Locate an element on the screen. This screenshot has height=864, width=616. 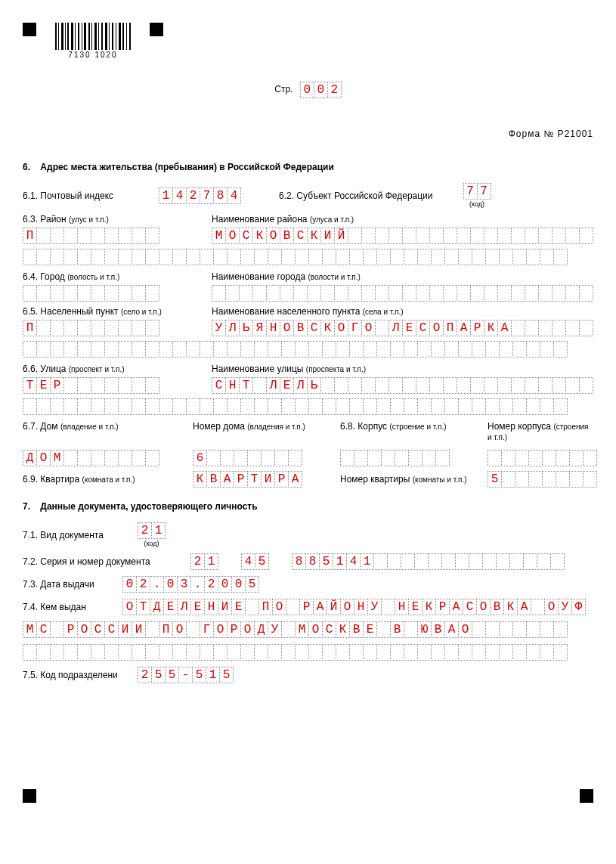
boxes-63-type: П is located at coordinates (91, 236).